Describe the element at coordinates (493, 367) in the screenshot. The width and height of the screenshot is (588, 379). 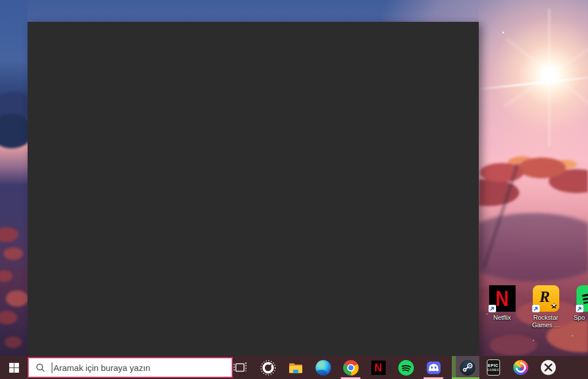
I see `epic-games-icon: EPIC GAMES` at that location.